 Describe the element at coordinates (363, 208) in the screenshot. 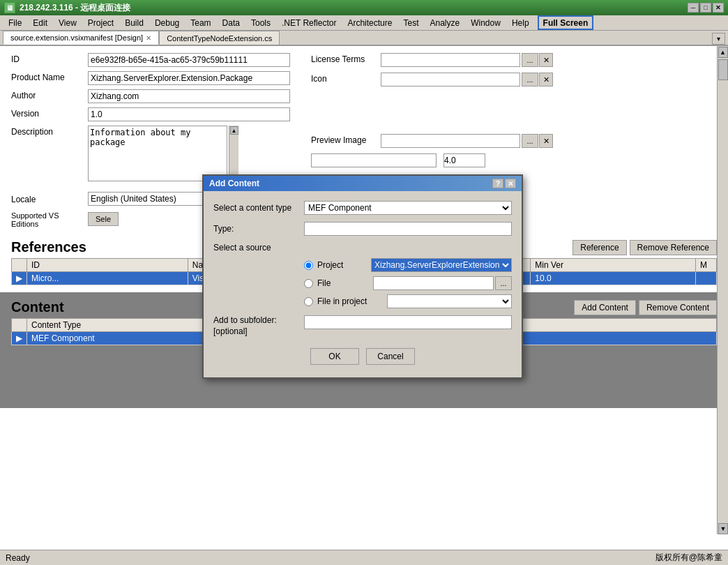

I see `content-type-row: Select a content type MEF Component VSPa…` at that location.